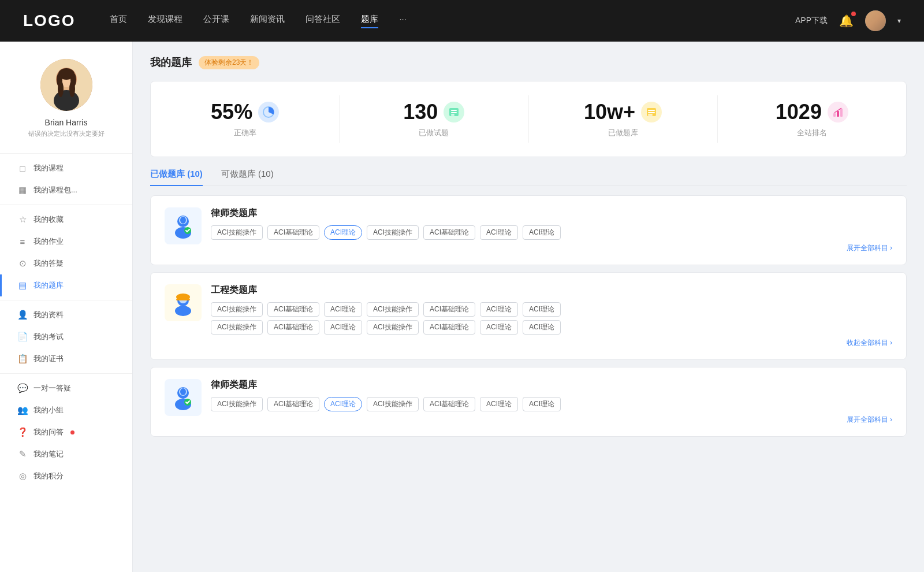  What do you see at coordinates (528, 402) in the screenshot?
I see `qb-section-lawyer-2: 律师类题库 ACI技能操作 ACI基础理论 ACI理论 ACI技能操作 ACI基…` at bounding box center [528, 402].